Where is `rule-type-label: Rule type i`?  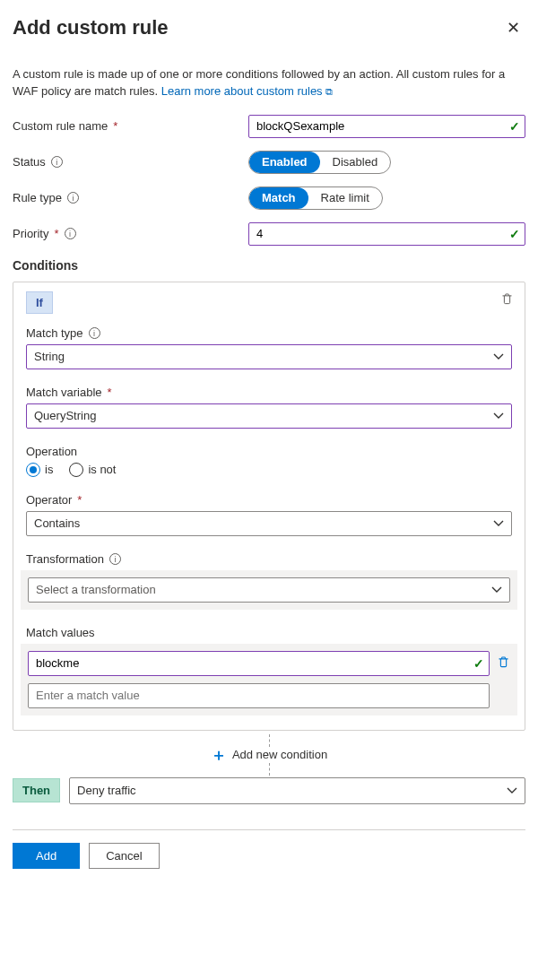
rule-type-label: Rule type i is located at coordinates (131, 197).